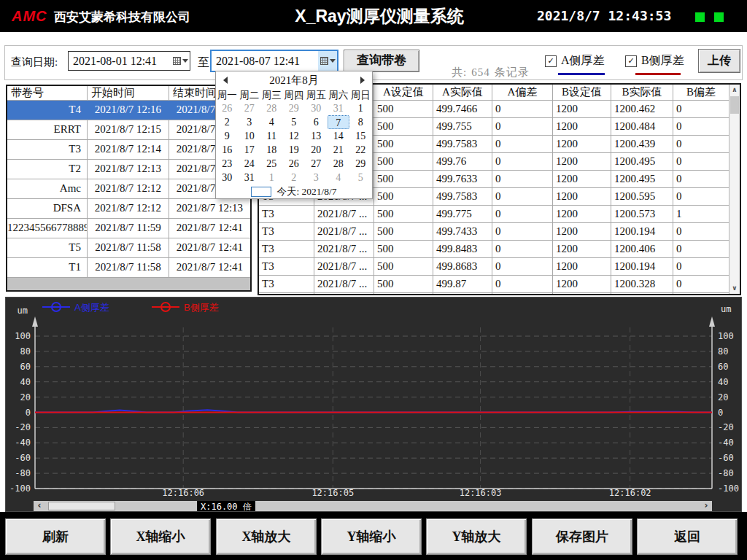 This screenshot has height=560, width=747. Describe the element at coordinates (306, 192) in the screenshot. I see `today-label: 今天: 2021/8/7` at that location.